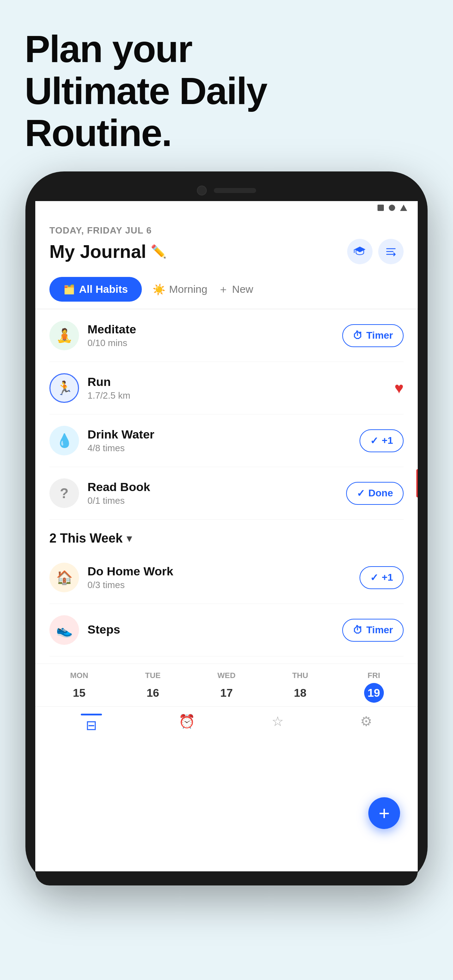 This screenshot has width=453, height=980. What do you see at coordinates (227, 536) in the screenshot?
I see `section-header-weekly: 2 This Week ▾` at bounding box center [227, 536].